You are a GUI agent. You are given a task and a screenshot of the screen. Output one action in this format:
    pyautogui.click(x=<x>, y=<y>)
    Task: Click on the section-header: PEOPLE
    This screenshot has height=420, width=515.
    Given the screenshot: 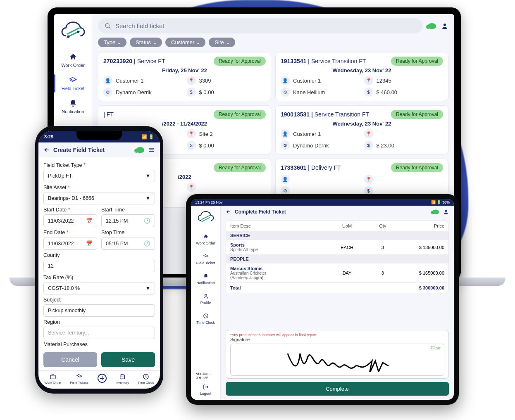 What is the action you would take?
    pyautogui.click(x=337, y=259)
    